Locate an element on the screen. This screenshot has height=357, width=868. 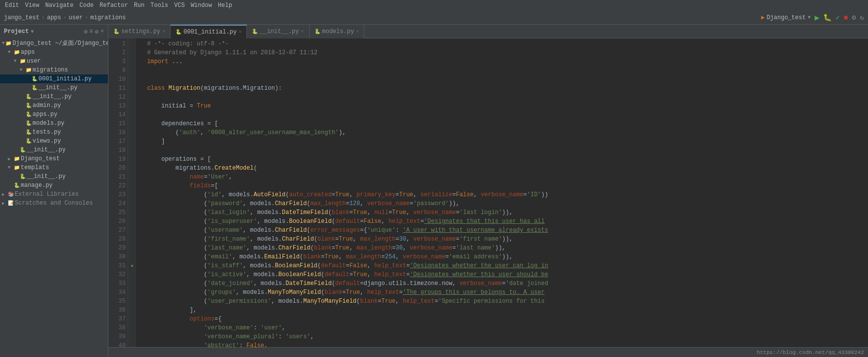
debug-button: 🐛 is located at coordinates (827, 18).